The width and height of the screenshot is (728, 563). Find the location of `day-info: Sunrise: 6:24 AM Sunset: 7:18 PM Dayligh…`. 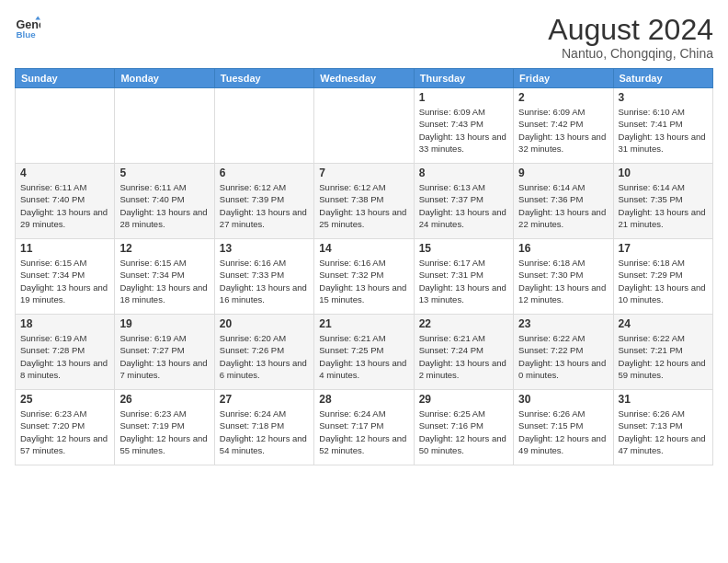

day-info: Sunrise: 6:24 AM Sunset: 7:18 PM Dayligh… is located at coordinates (265, 432).